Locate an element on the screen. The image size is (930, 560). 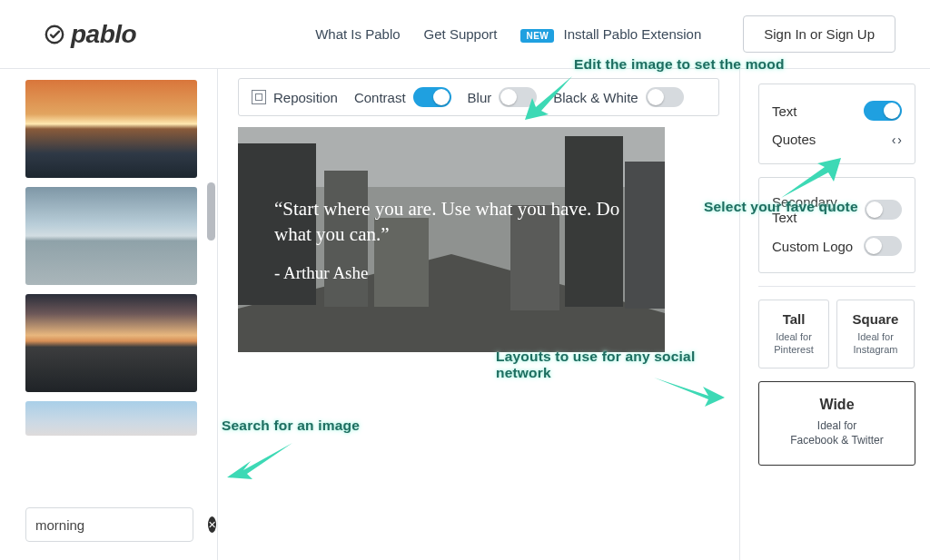
image-edit-toolbar: Reposition Contrast Blur Black & White is located at coordinates (479, 97).